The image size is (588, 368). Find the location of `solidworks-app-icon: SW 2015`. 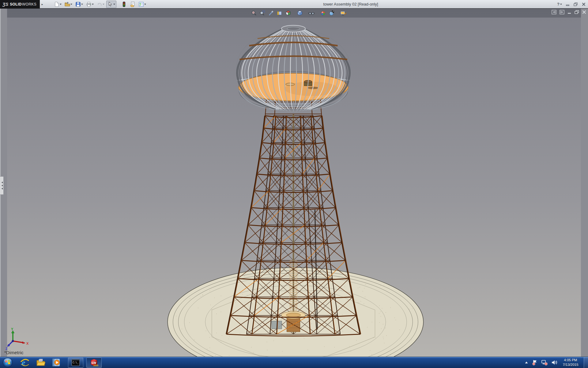

solidworks-app-icon: SW 2015 is located at coordinates (94, 362).